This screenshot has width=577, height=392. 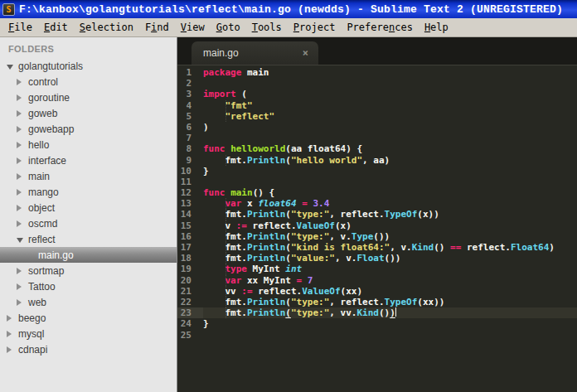 What do you see at coordinates (297, 161) in the screenshot?
I see `line-text: fmt.Println("hello world", aa)` at bounding box center [297, 161].